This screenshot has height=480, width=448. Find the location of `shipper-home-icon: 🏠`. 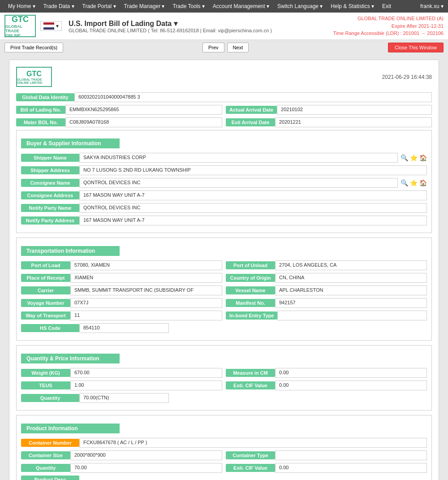

shipper-home-icon: 🏠 is located at coordinates (423, 158).